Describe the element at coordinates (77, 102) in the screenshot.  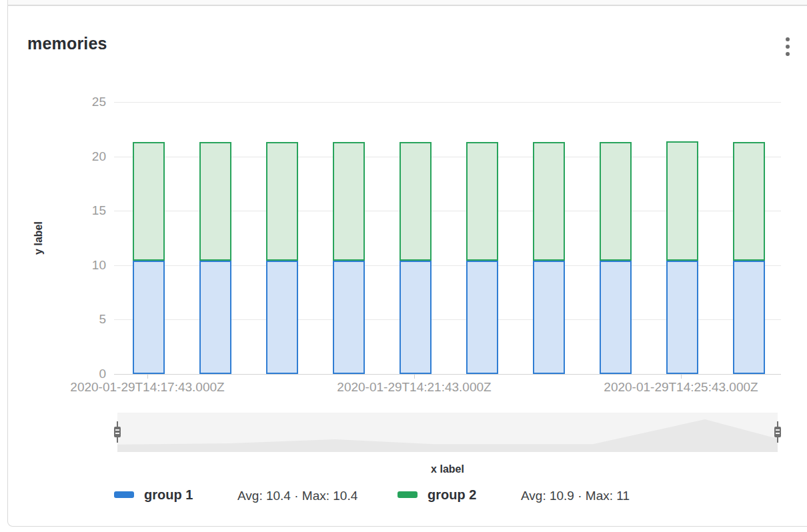
I see `y-tick-label: 25` at that location.